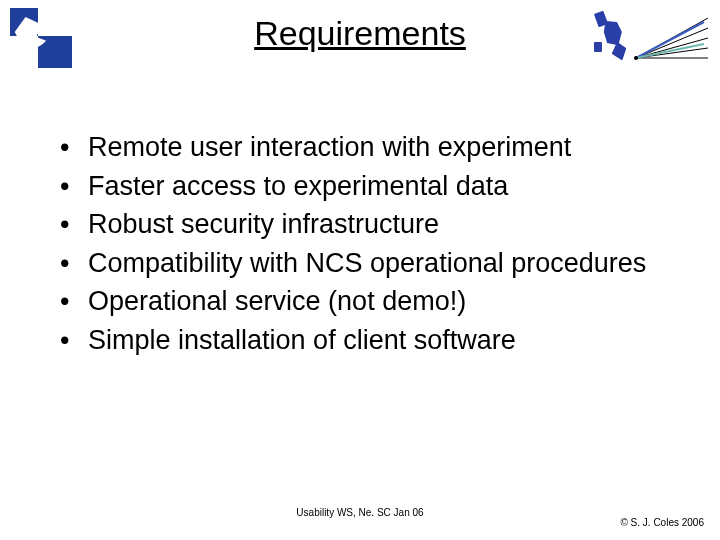  I want to click on bullet-item: Compatibility with NCS operational proce…, so click(367, 264).